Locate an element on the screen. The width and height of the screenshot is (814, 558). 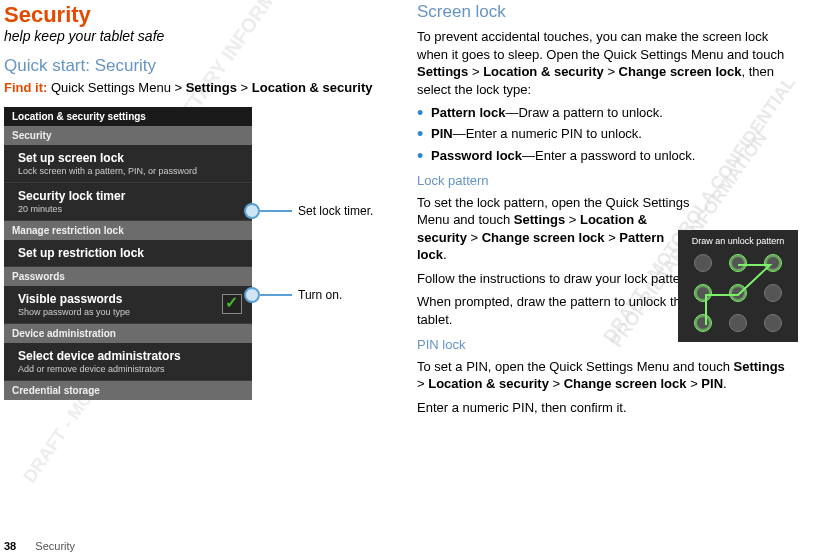
settings-section-restriction: Manage restriction lock is located at coordinates (128, 230).